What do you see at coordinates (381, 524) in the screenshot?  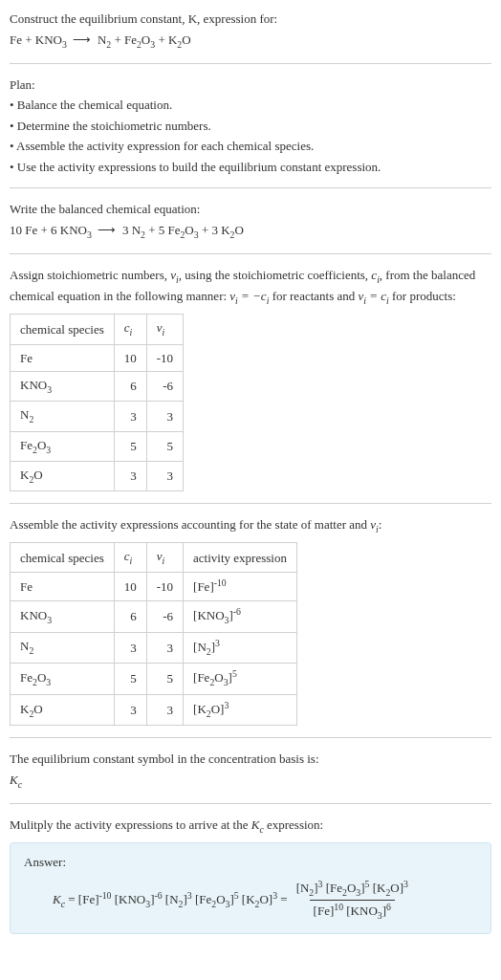 I see `activity-p2: :` at bounding box center [381, 524].